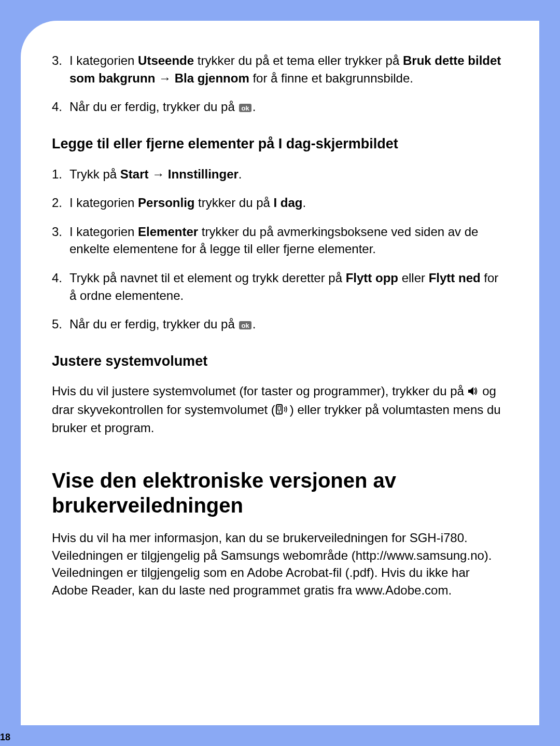 Image resolution: width=560 pixels, height=746 pixels. Describe the element at coordinates (289, 203) in the screenshot. I see `step-text: I kategorien Personlig trykker du på I d…` at that location.